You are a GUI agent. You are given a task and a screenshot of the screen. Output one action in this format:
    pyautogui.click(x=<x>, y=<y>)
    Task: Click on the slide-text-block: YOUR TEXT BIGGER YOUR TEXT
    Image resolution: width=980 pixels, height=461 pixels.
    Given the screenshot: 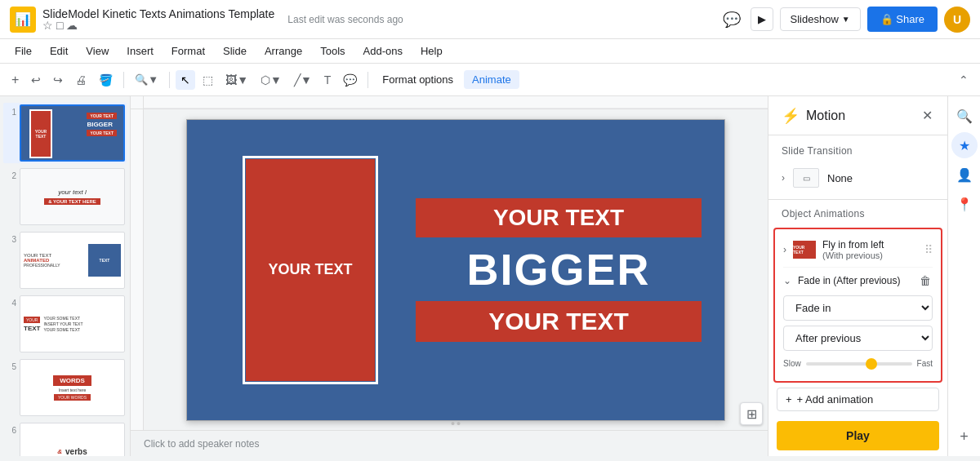 What is the action you would take?
    pyautogui.click(x=559, y=270)
    